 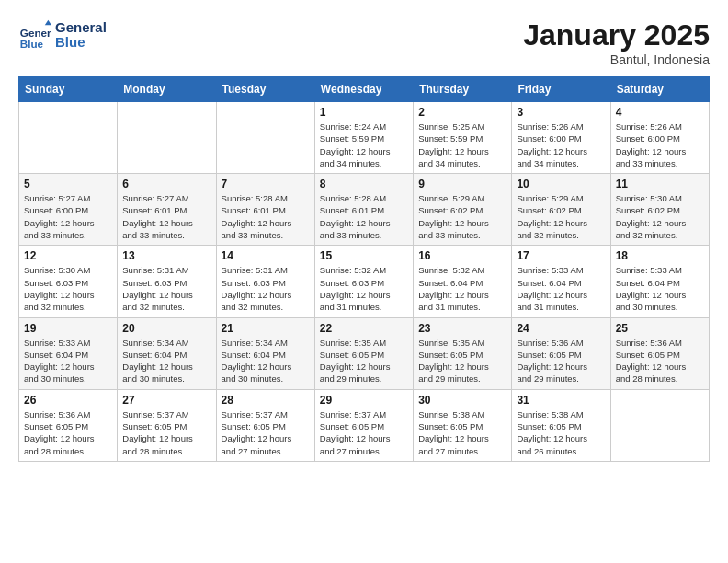 What do you see at coordinates (660, 328) in the screenshot?
I see `day-number: 25` at bounding box center [660, 328].